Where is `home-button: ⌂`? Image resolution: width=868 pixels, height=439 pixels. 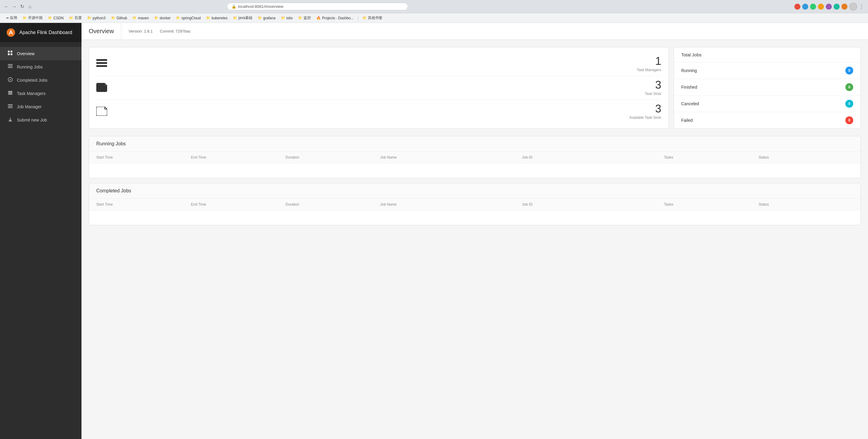
home-button: ⌂ is located at coordinates (30, 7).